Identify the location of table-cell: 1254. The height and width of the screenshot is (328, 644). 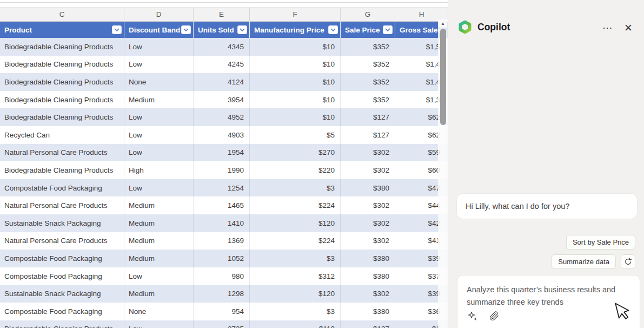
(222, 188).